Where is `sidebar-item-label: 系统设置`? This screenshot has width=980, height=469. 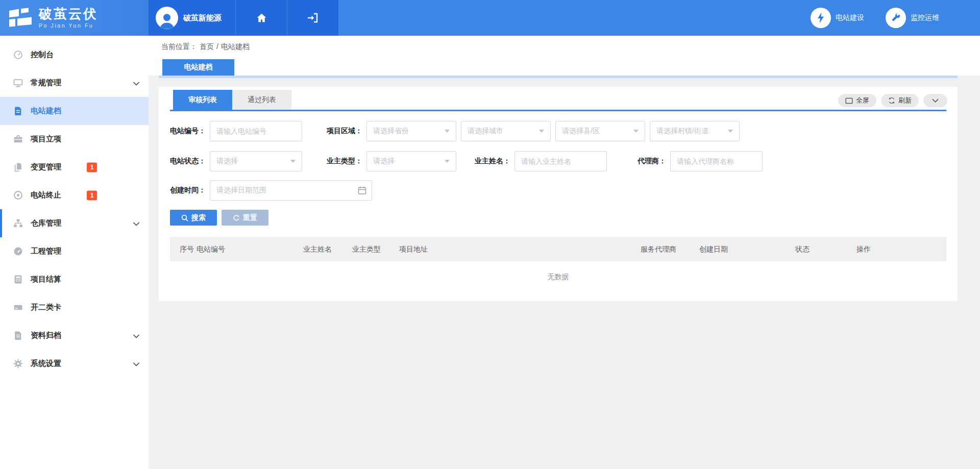
sidebar-item-label: 系统设置 is located at coordinates (46, 363).